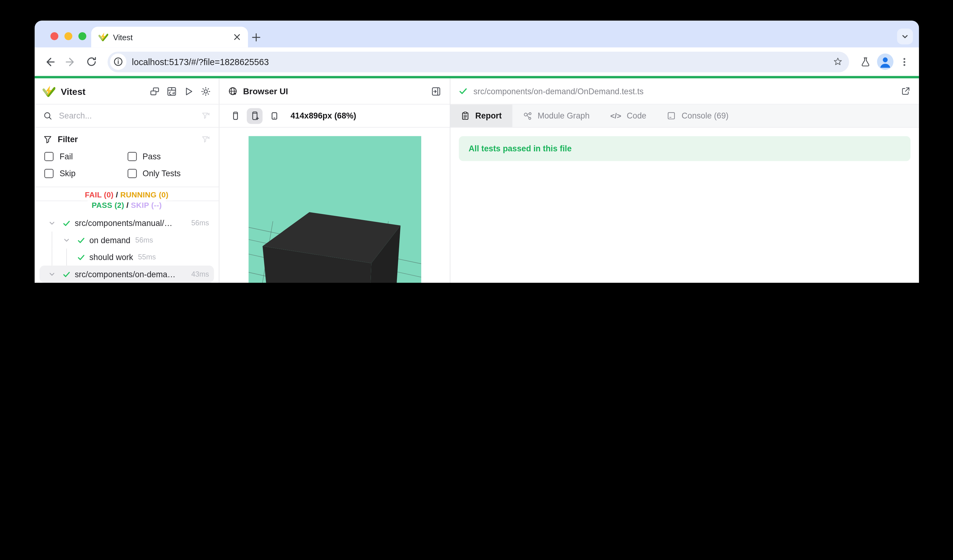 This screenshot has height=560, width=953. I want to click on dashboard-icon, so click(172, 91).